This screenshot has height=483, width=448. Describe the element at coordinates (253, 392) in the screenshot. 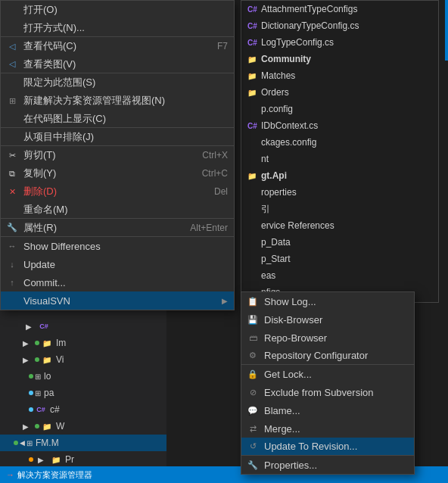

I see `exclude-icon: ⊘` at that location.